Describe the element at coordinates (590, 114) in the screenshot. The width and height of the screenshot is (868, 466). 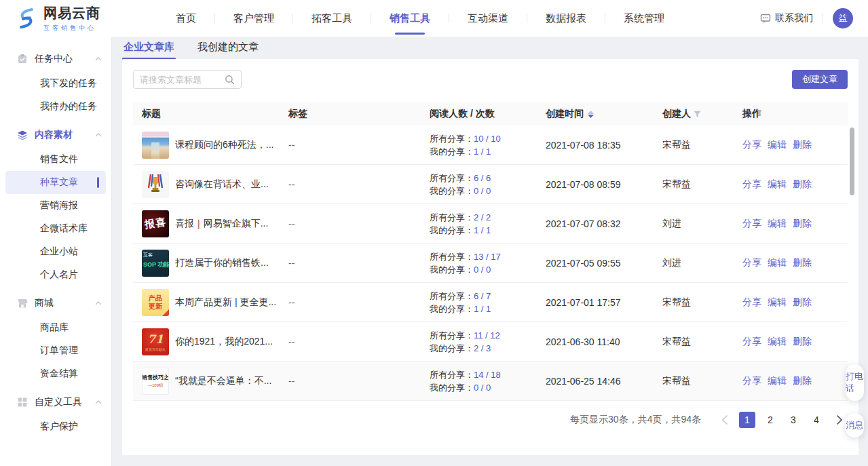
I see `sort-icon` at that location.